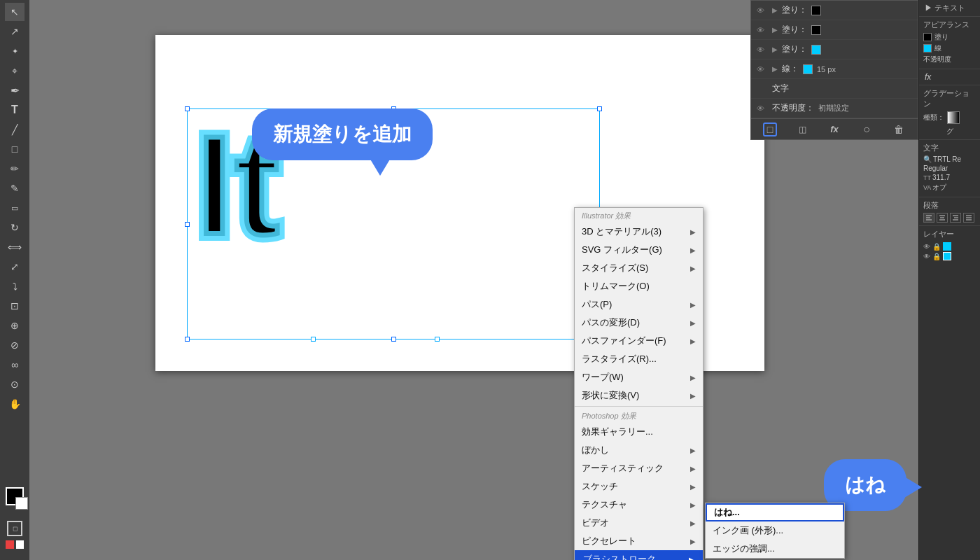 The image size is (980, 560). What do you see at coordinates (15, 188) in the screenshot?
I see `tool-pencil: ✎` at bounding box center [15, 188].